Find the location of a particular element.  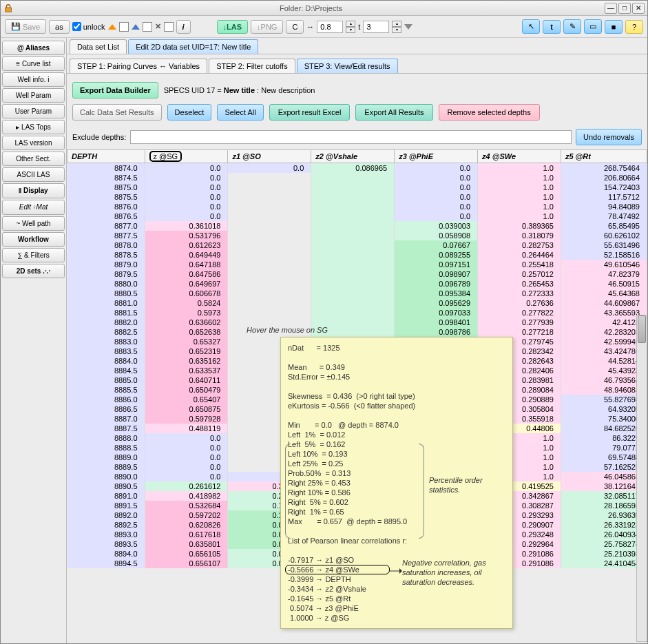

sidebar-curve-list: ≡ Curve list is located at coordinates (33, 63).